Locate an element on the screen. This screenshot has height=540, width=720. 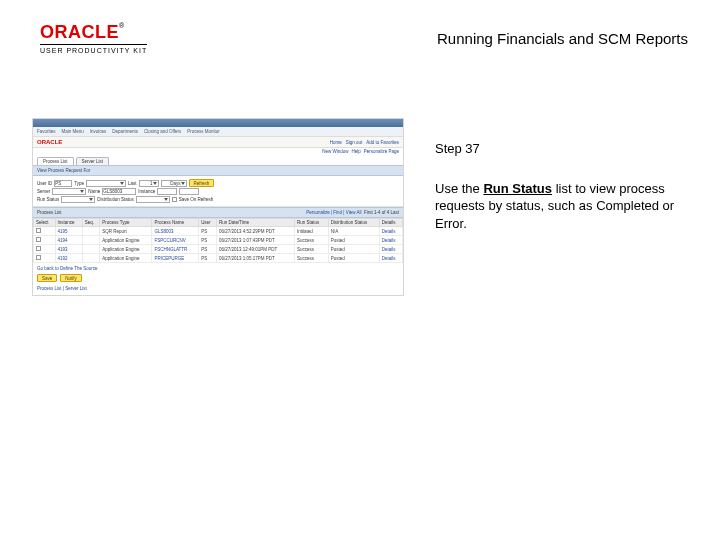
cell-dt: 06/27/2013 1:07:43PM PDT is located at coordinates (256, 240).